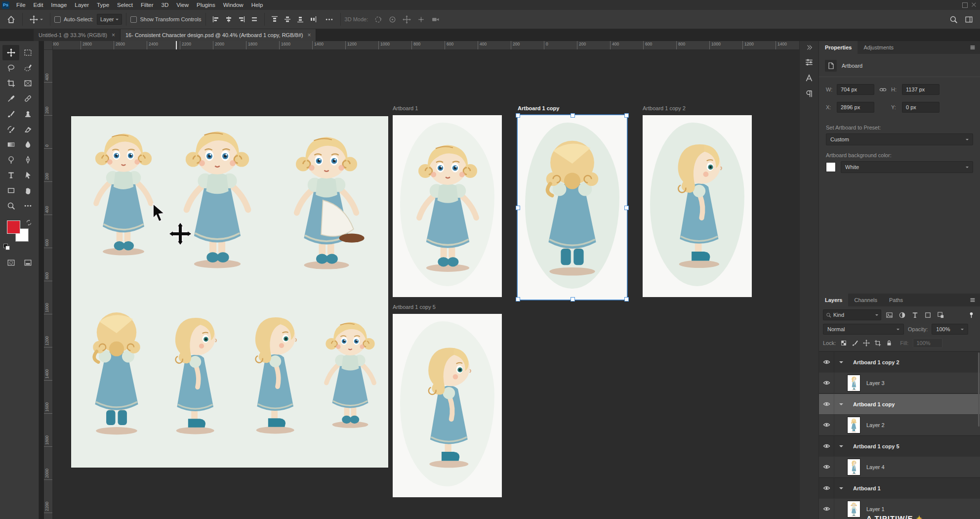 The width and height of the screenshot is (980, 519). I want to click on filter-shape-layers-icon, so click(928, 315).